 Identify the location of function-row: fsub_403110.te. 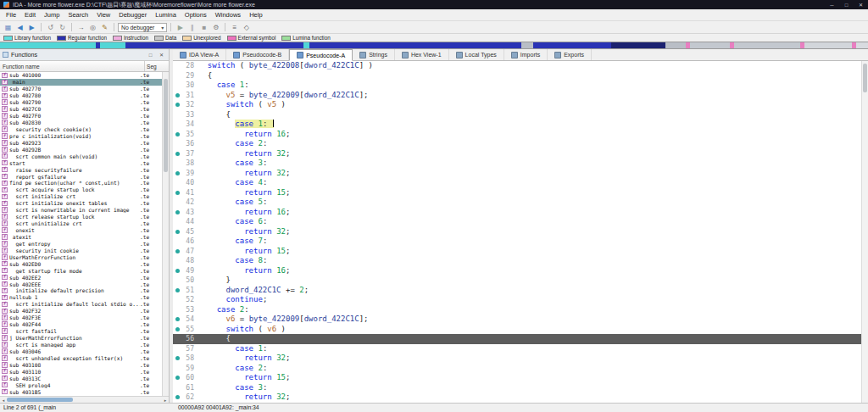
(81, 371).